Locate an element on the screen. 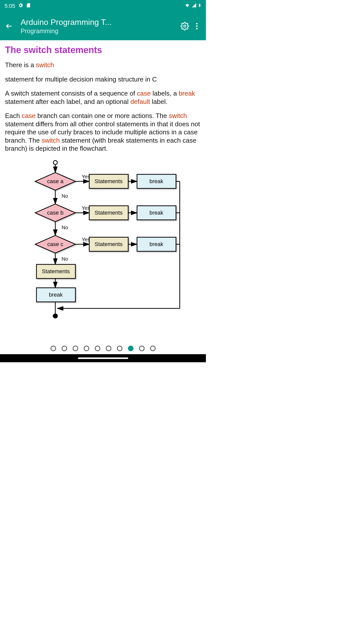  more-button is located at coordinates (197, 26).